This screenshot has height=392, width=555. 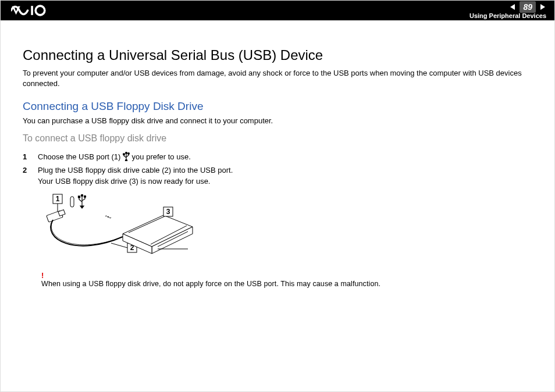 What do you see at coordinates (287, 276) in the screenshot?
I see `warning-symbol: !` at bounding box center [287, 276].